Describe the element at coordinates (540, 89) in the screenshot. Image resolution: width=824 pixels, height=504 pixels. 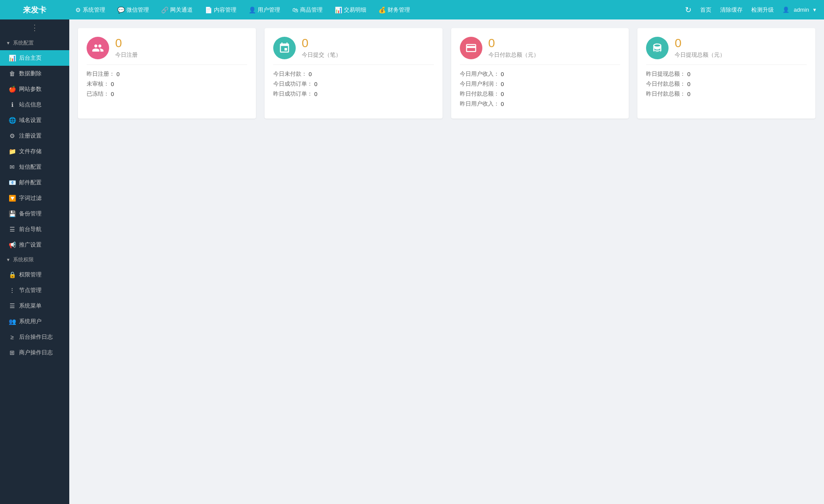
I see `stat-details-today-payment: 今日用户收入： 0 今日用户利润： 0 昨日付款总额： 0 昨日用户收入： 0` at that location.